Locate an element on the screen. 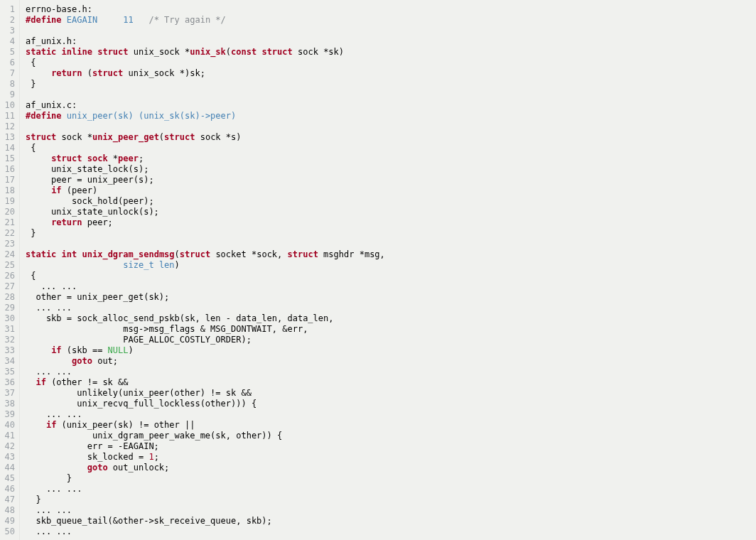 The image size is (756, 540). code-line: goto out_unlock; is located at coordinates (391, 468).